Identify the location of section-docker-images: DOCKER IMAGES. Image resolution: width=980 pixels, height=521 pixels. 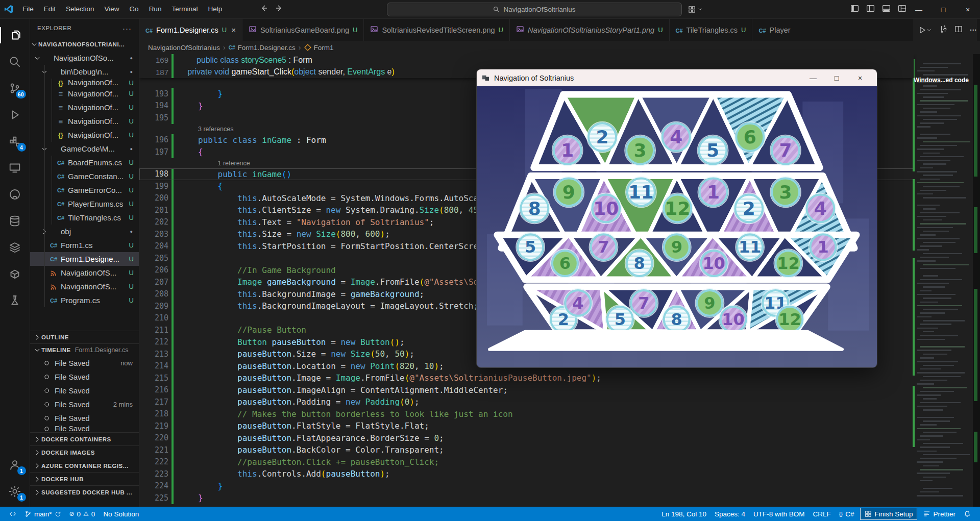
(85, 452).